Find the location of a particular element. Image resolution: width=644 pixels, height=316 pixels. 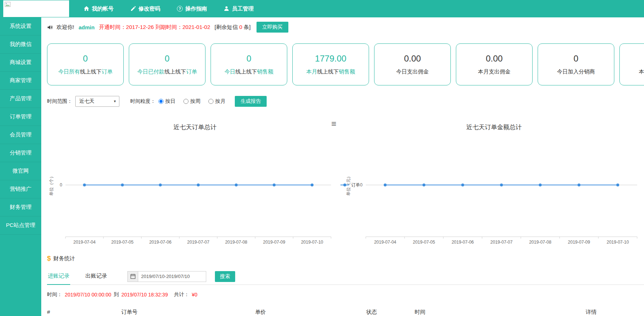

stat-card-today-distributors: 0 今日加入分销商 is located at coordinates (576, 64).